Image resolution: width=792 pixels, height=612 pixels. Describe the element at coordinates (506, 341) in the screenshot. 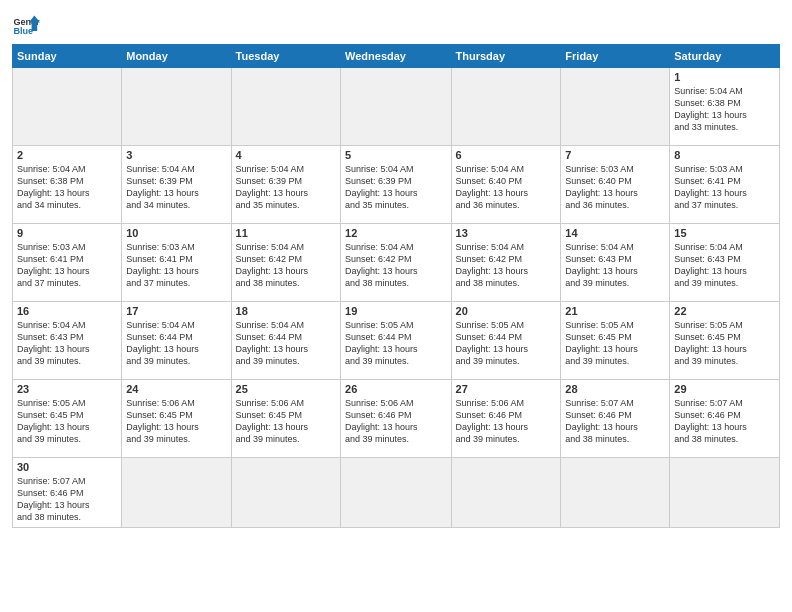

I see `calendar-cell: 20Sunrise: 5:05 AMSunset: 6:44 PMDayligh…` at that location.